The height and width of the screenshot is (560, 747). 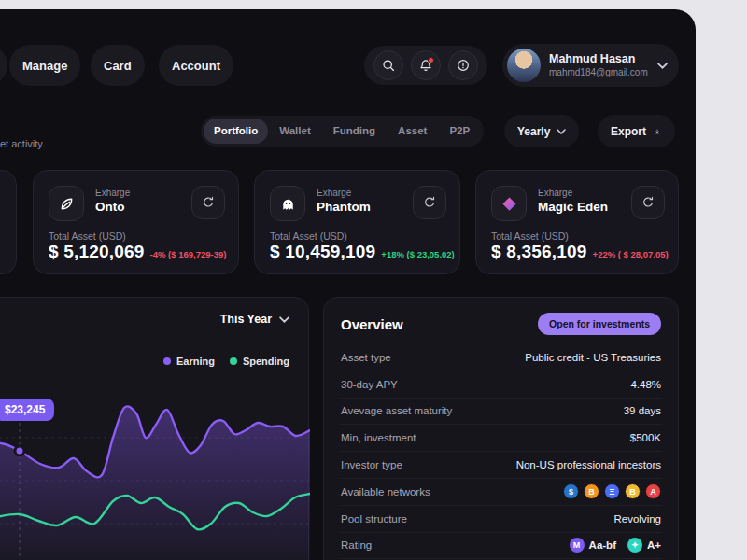 I want to click on tab-portfolio: Portfolio, so click(x=235, y=131).